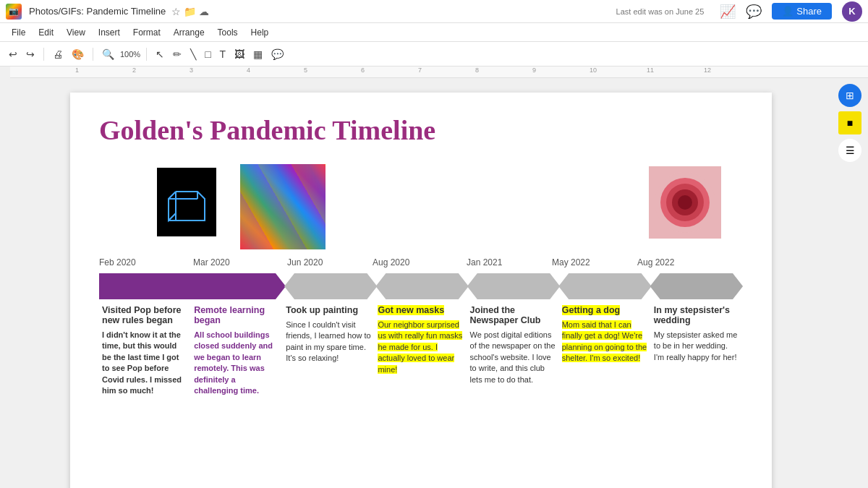 The width and height of the screenshot is (868, 488). What do you see at coordinates (801, 12) in the screenshot?
I see `share-button: 👤 Share` at bounding box center [801, 12].